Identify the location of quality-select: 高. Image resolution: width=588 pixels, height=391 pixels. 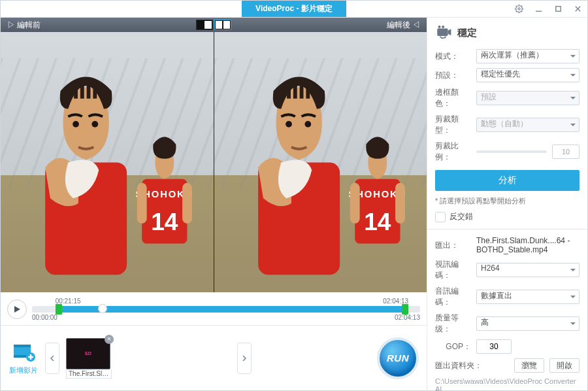
(528, 324).